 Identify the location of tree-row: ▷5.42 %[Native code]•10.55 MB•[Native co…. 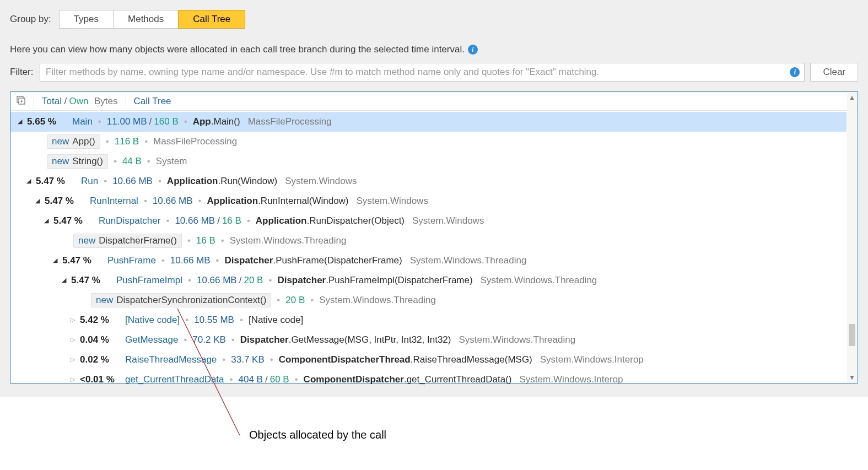
(429, 320).